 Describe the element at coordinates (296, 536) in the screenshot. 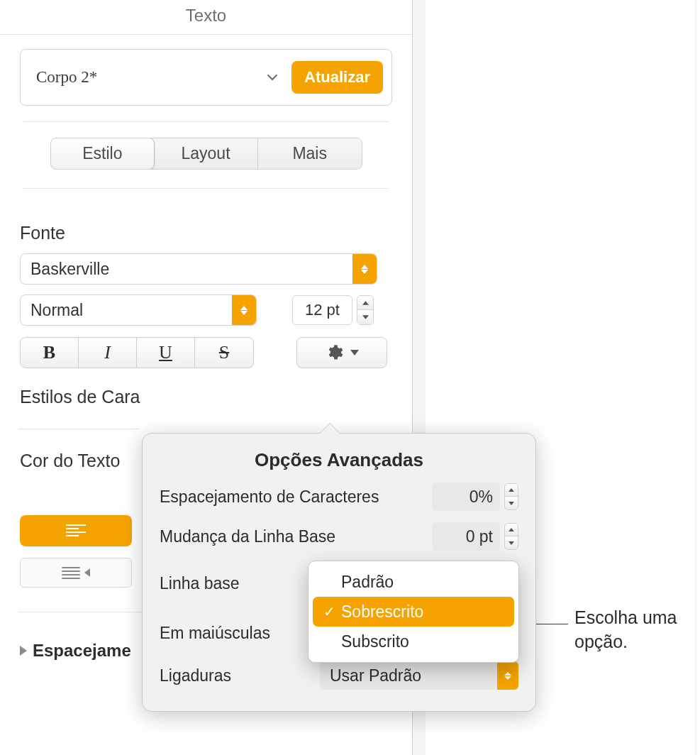

I see `baseline-shift-label: Mudança da Linha Base` at that location.